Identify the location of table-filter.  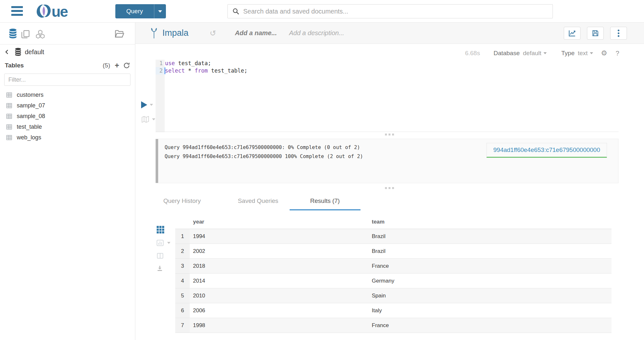
(67, 80).